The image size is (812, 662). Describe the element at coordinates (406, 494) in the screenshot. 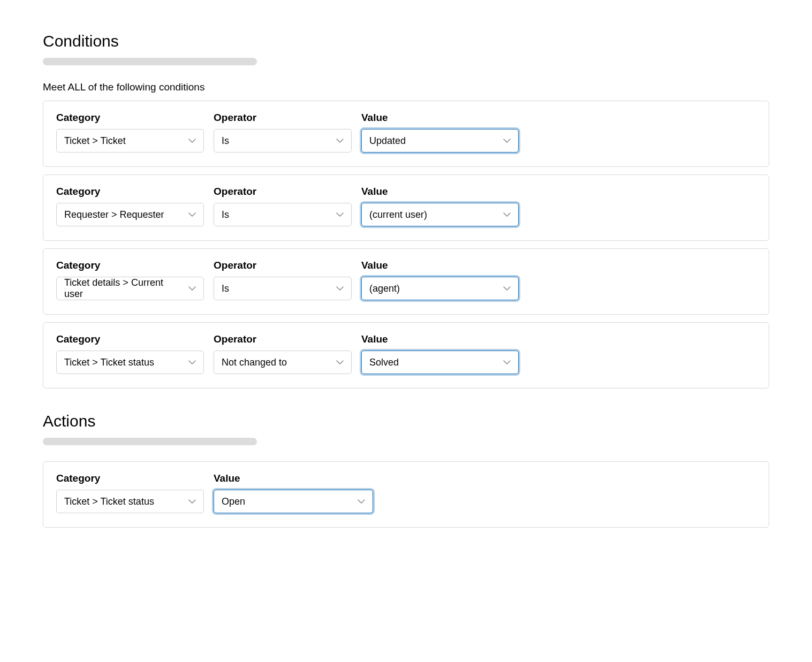

I see `action-row: Category Ticket > Ticket status Value Op…` at that location.